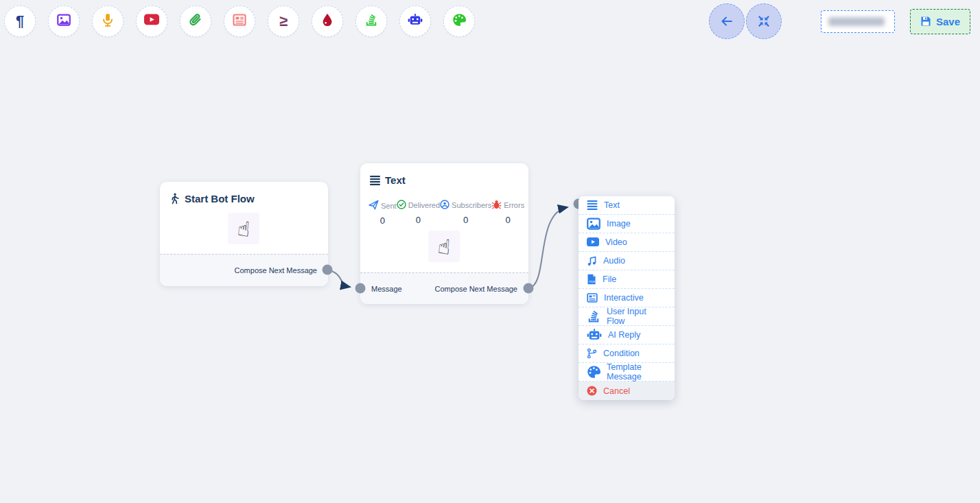 The height and width of the screenshot is (503, 980). What do you see at coordinates (445, 233) in the screenshot?
I see `text-node: Text Sent0Delivered0Subscribers0Errors0 …` at bounding box center [445, 233].